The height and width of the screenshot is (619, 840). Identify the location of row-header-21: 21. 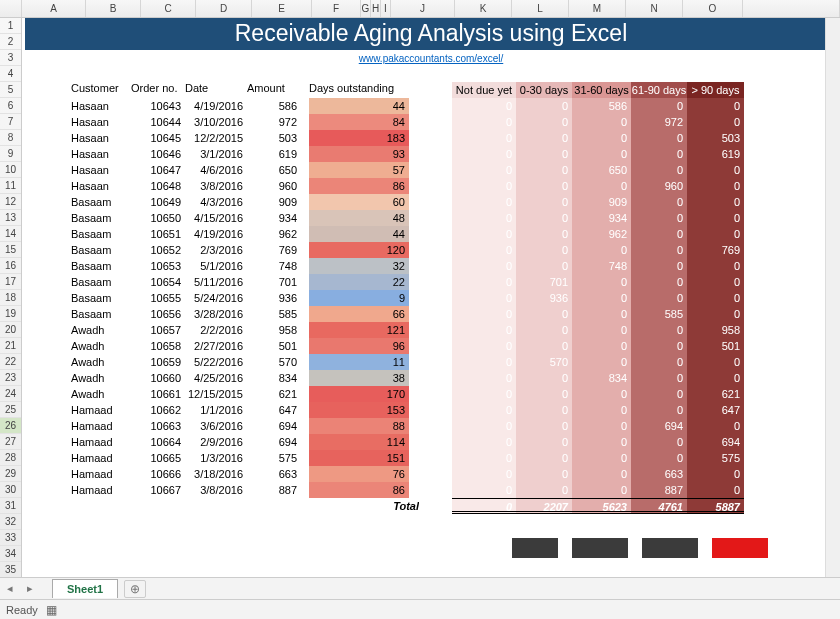
(10, 346).